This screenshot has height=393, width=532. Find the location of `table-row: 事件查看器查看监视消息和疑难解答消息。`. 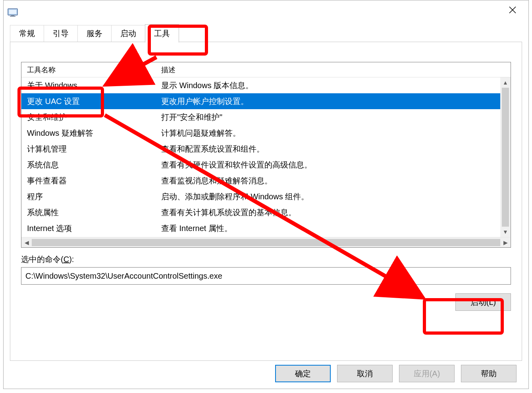

table-row: 事件查看器查看监视消息和疑难解答消息。 is located at coordinates (266, 181).